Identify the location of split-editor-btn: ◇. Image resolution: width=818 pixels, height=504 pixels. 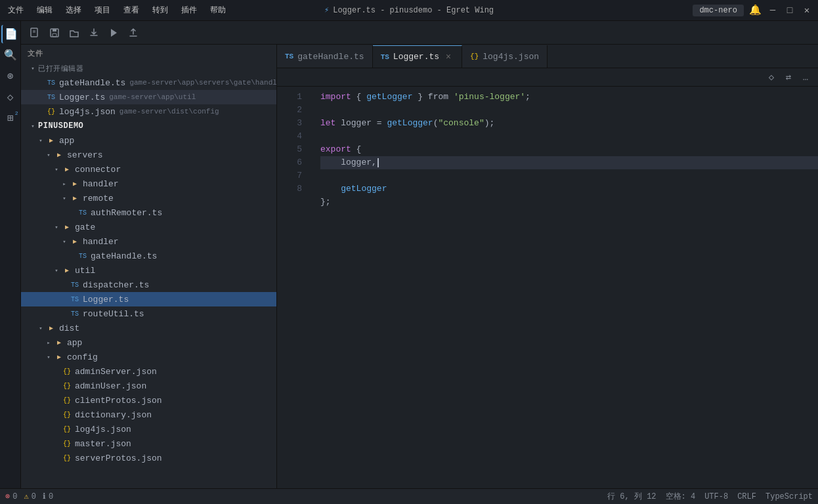
(771, 77).